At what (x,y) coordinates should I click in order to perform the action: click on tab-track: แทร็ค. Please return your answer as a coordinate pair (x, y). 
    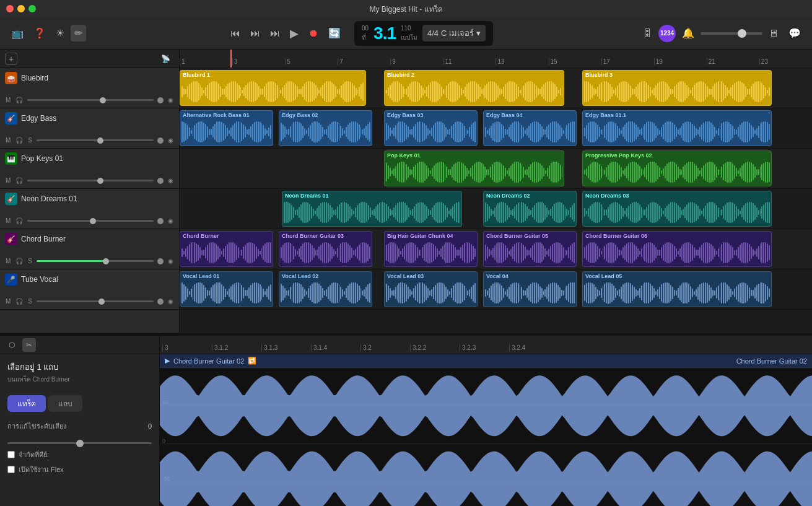
    Looking at the image, I should click on (27, 404).